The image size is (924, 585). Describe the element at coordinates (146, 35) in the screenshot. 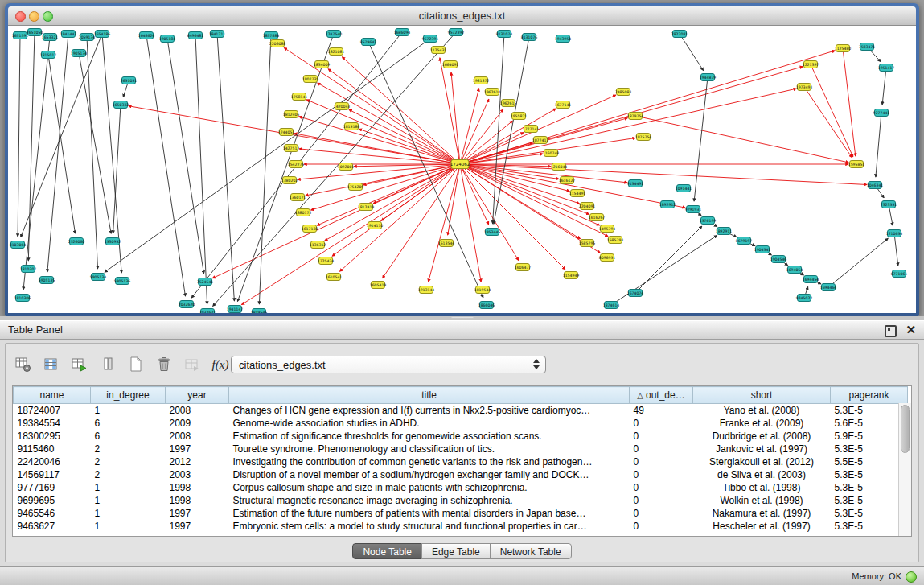

I see `network-node: 1648624` at that location.